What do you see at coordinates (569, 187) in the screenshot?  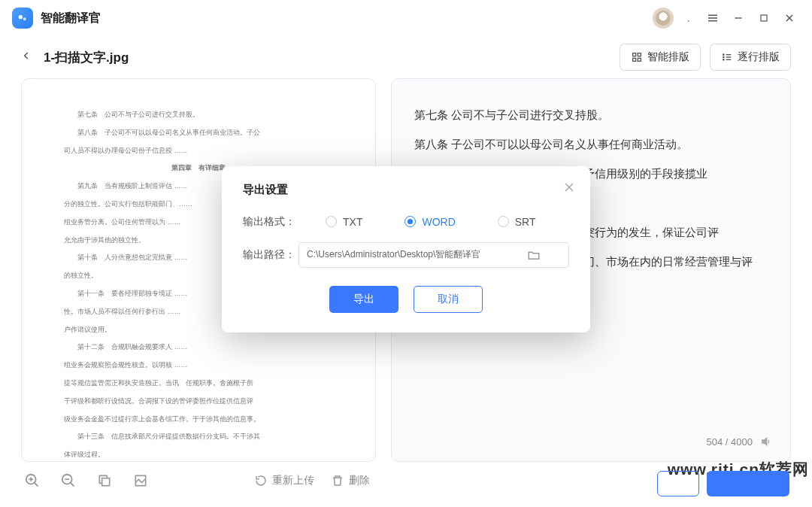 I see `close-icon` at bounding box center [569, 187].